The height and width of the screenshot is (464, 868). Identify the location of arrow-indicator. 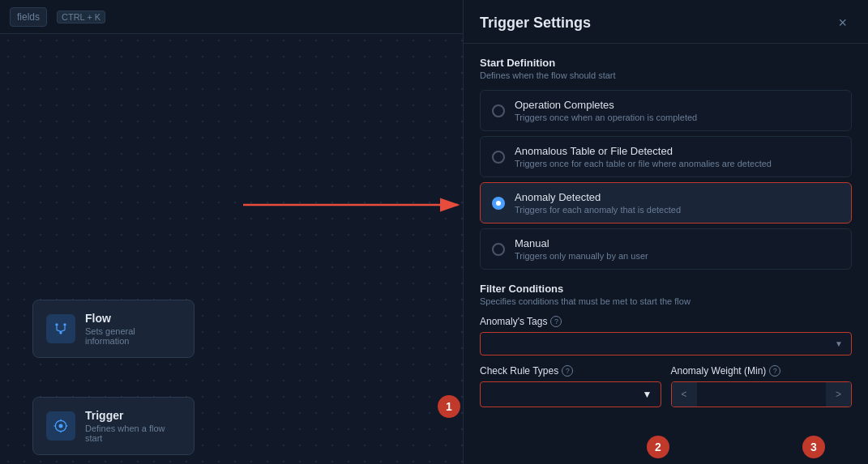
(353, 206).